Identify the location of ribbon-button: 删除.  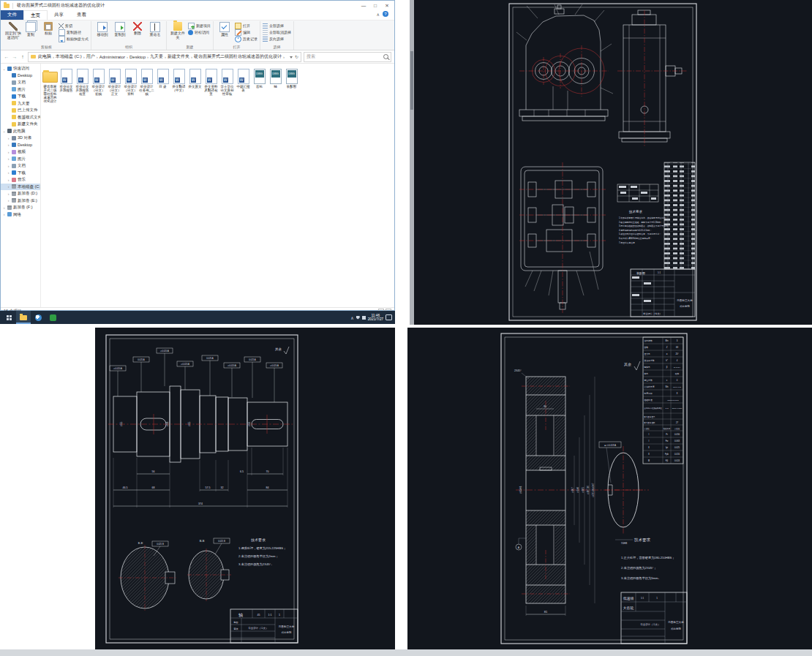
(138, 32).